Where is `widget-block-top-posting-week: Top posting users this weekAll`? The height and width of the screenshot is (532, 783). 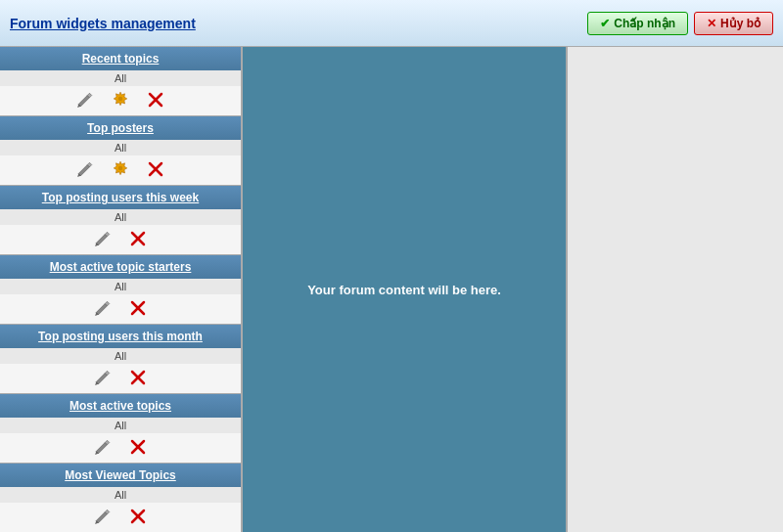
widget-block-top-posting-week: Top posting users this weekAll is located at coordinates (120, 221).